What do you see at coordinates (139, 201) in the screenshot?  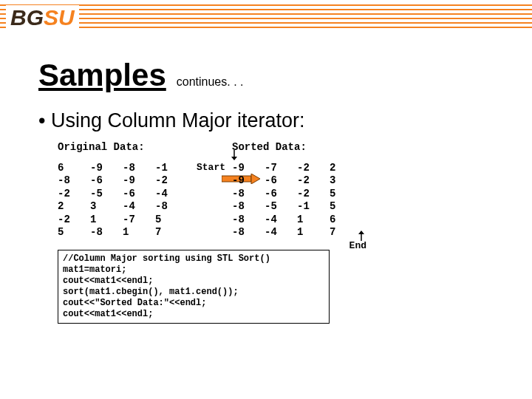 I see `original-col-2: -8 -9 -6 -4 -7 1` at bounding box center [139, 201].